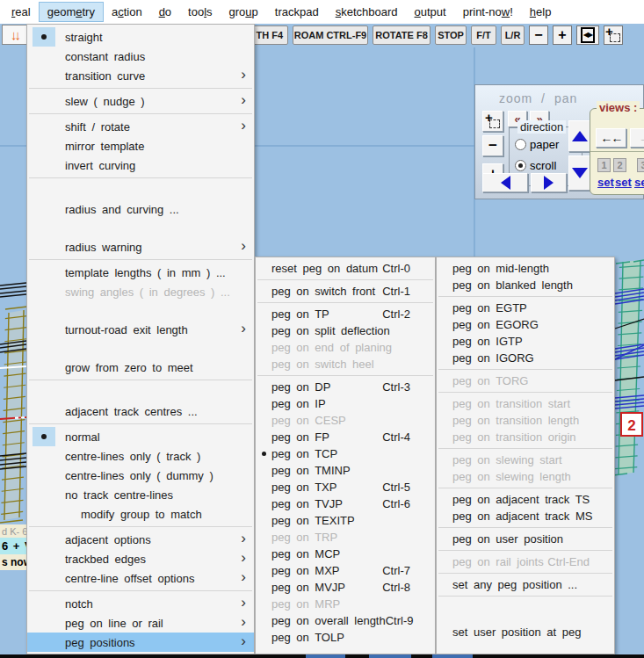  I want to click on menu-item-peg-on-mxp: peg on MXPCtrl-7, so click(345, 571).